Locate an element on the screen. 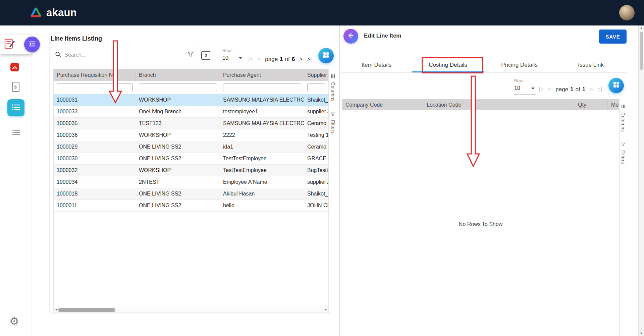 This screenshot has width=644, height=336. cell-supplier: GRACE SUP is located at coordinates (316, 159).